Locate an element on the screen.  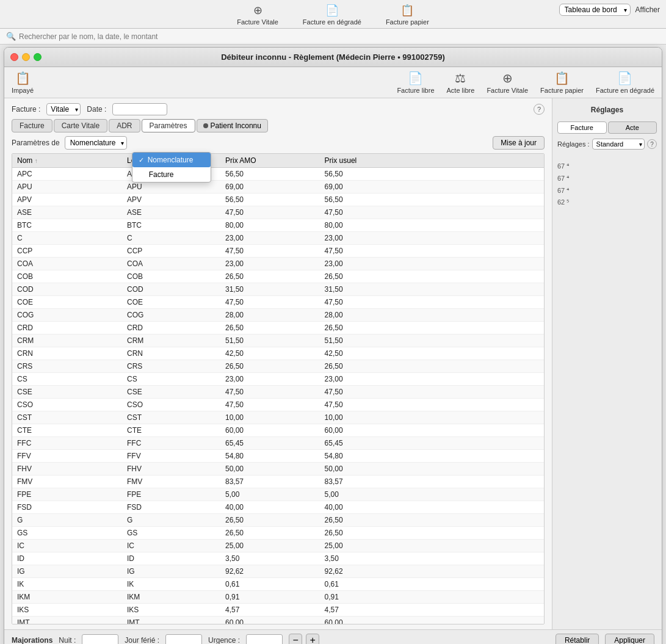
cell-prix-usuel: 69,00 is located at coordinates (371, 187).